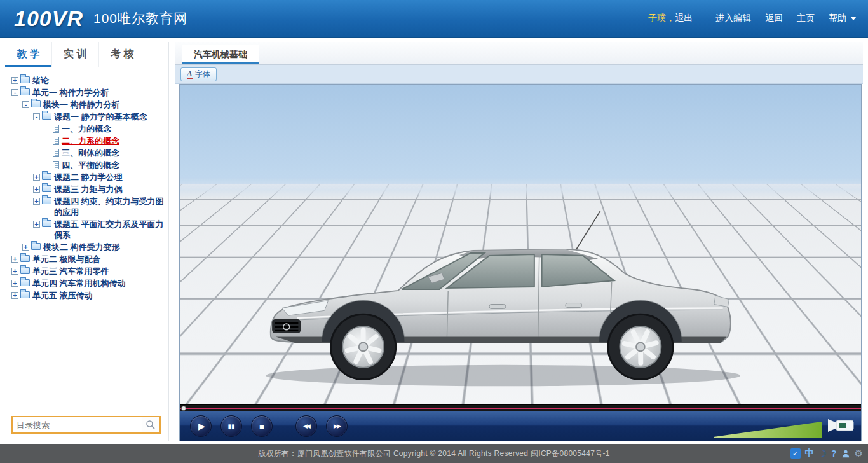 The height and width of the screenshot is (463, 868). What do you see at coordinates (85, 80) in the screenshot?
I see `tree-item: + 绪论` at bounding box center [85, 80].